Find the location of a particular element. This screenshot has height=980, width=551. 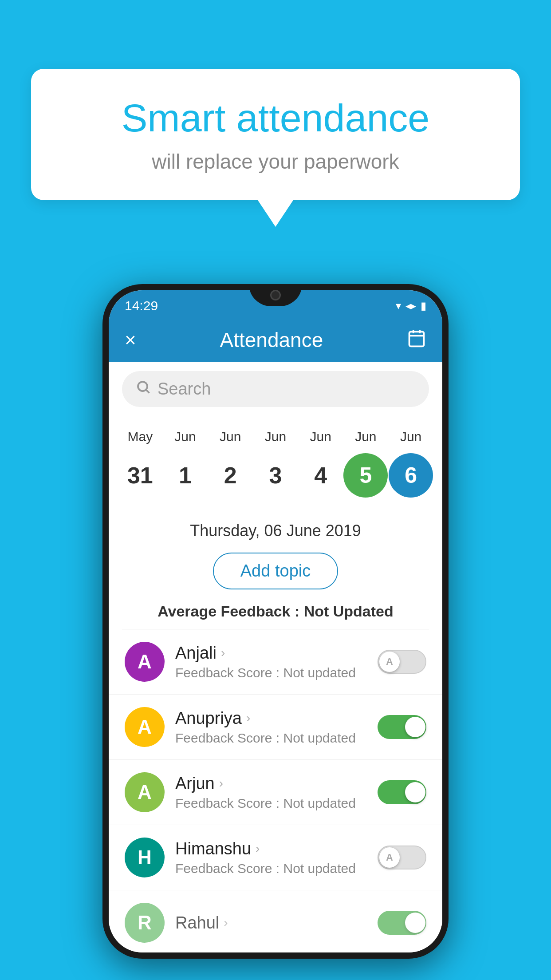

date-3: 3 is located at coordinates (276, 475).